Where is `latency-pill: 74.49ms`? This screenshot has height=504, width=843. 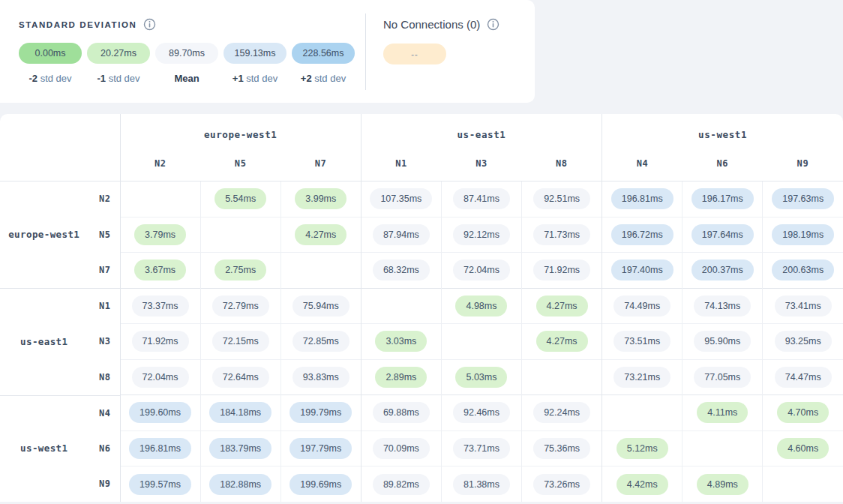
latency-pill: 74.49ms is located at coordinates (642, 306).